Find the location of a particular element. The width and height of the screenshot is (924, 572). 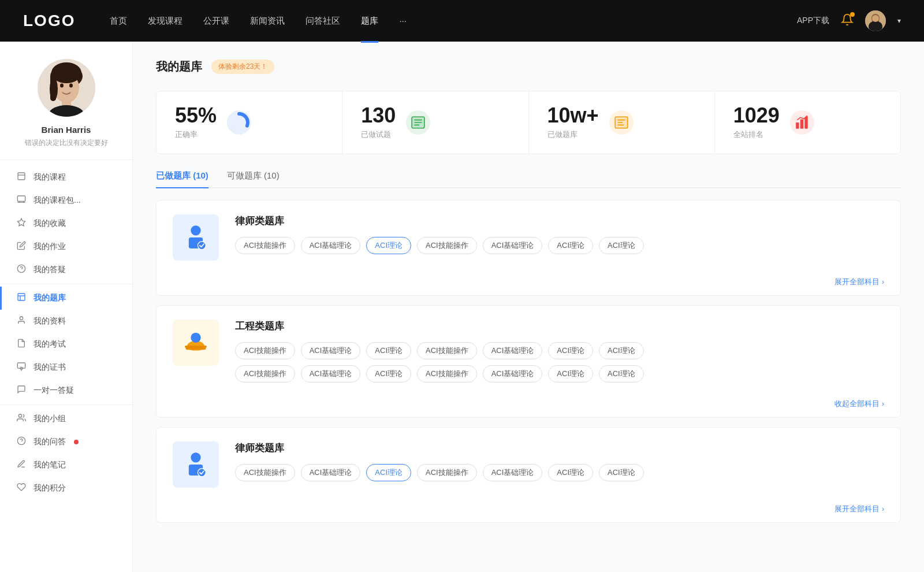

expand-lawyer-2-button: 展开全部科目 › is located at coordinates (528, 512).